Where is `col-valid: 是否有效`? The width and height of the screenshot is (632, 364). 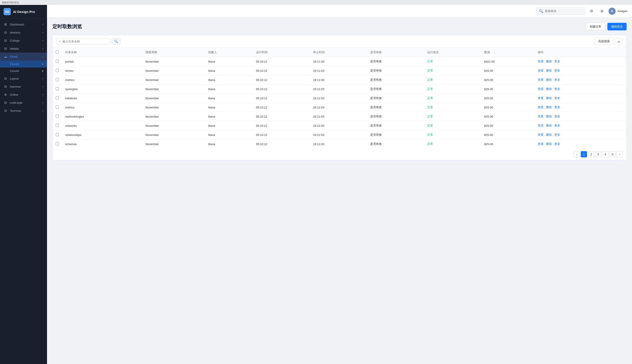
col-valid: 是否有效 is located at coordinates (396, 52).